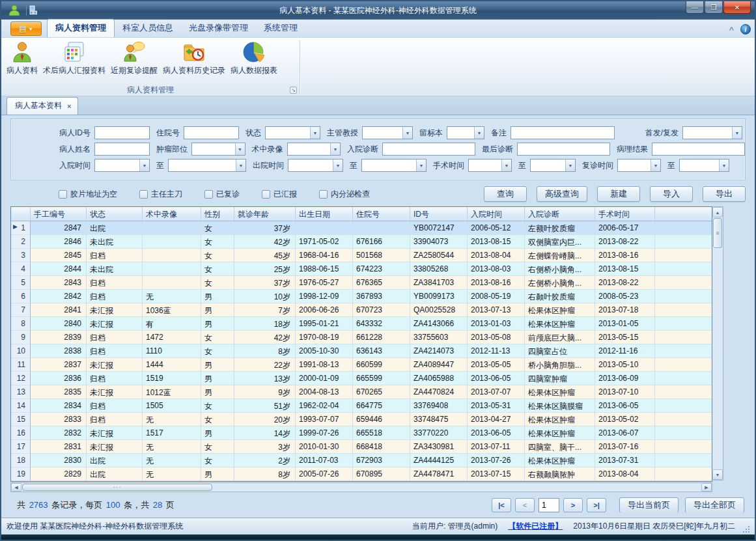 The height and width of the screenshot is (541, 756). What do you see at coordinates (122, 165) in the screenshot?
I see `admit-time-from-select: ▼` at bounding box center [122, 165].